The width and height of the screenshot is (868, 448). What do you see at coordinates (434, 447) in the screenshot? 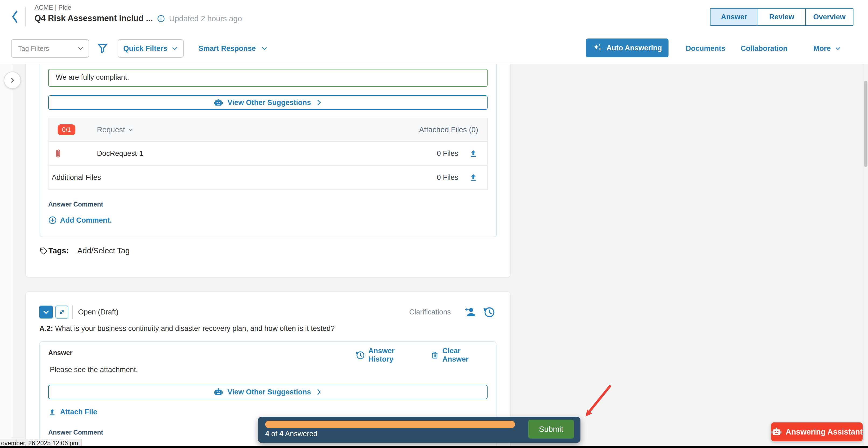
I see `bottom-edge` at bounding box center [434, 447].